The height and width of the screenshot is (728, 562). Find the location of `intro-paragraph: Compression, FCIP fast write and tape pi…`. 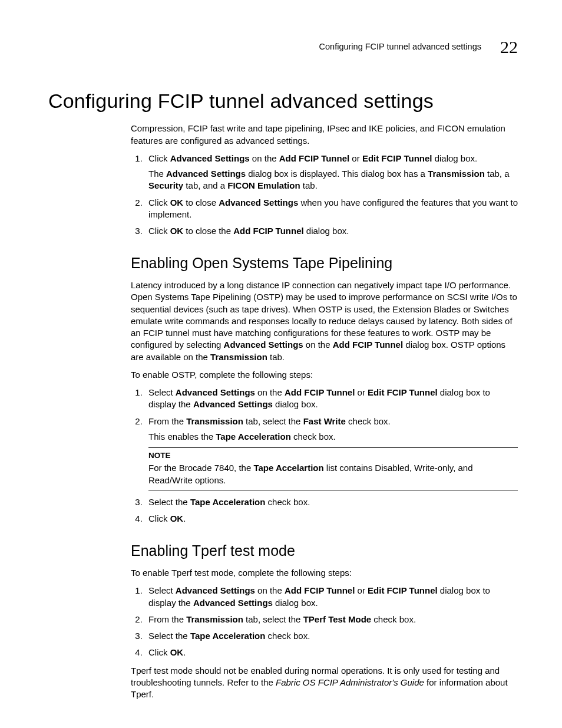

intro-paragraph: Compression, FCIP fast write and tape pi… is located at coordinates (324, 134).